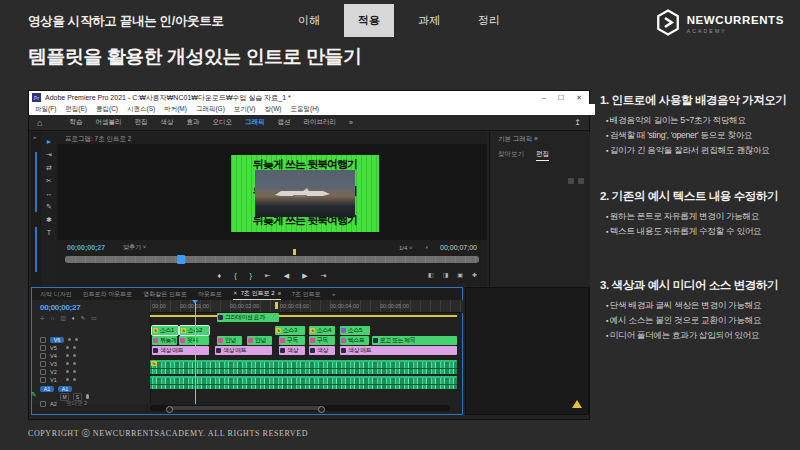 This screenshot has width=800, height=450. What do you see at coordinates (320, 122) in the screenshot?
I see `workspace-libraries: 라이브러리` at bounding box center [320, 122].